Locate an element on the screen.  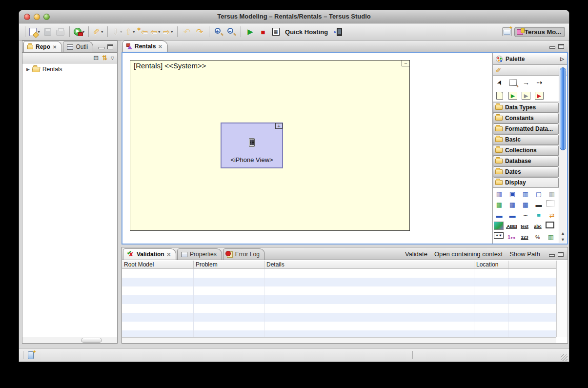
collapse-all-icon: ⊟ is located at coordinates (96, 58).